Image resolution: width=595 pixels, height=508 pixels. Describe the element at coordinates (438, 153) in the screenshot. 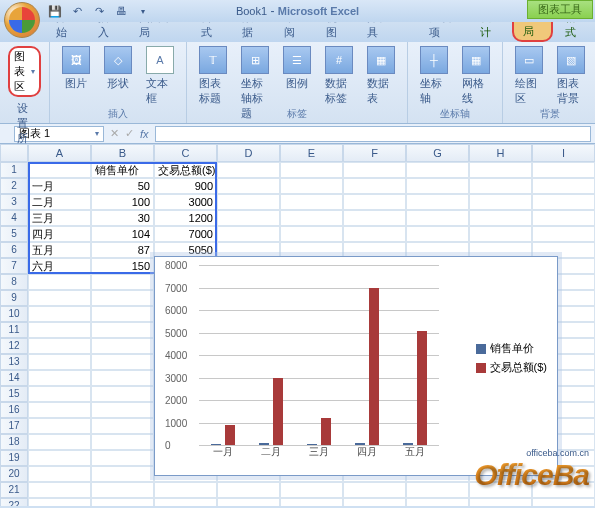

I see `column-header: G` at that location.